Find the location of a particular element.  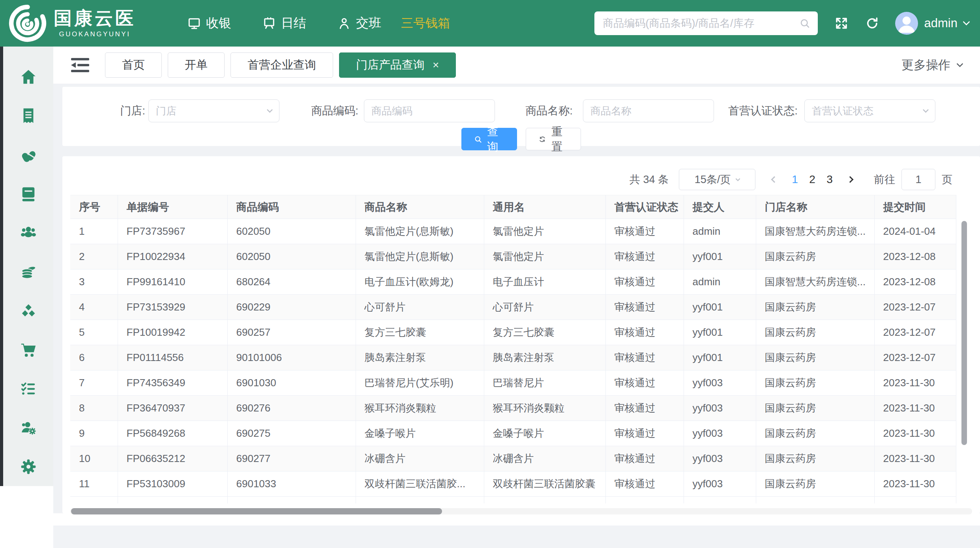

table-cell: 心可舒片 is located at coordinates (420, 307).